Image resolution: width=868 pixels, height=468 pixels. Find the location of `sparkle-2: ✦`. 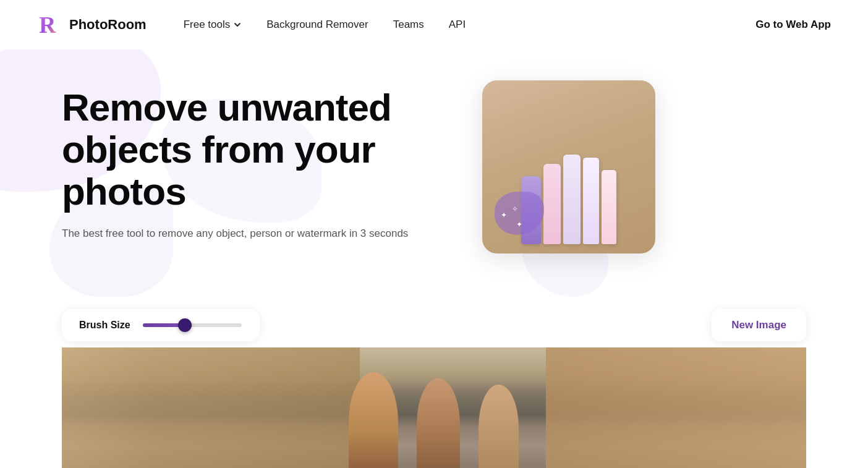

sparkle-2: ✦ is located at coordinates (519, 224).